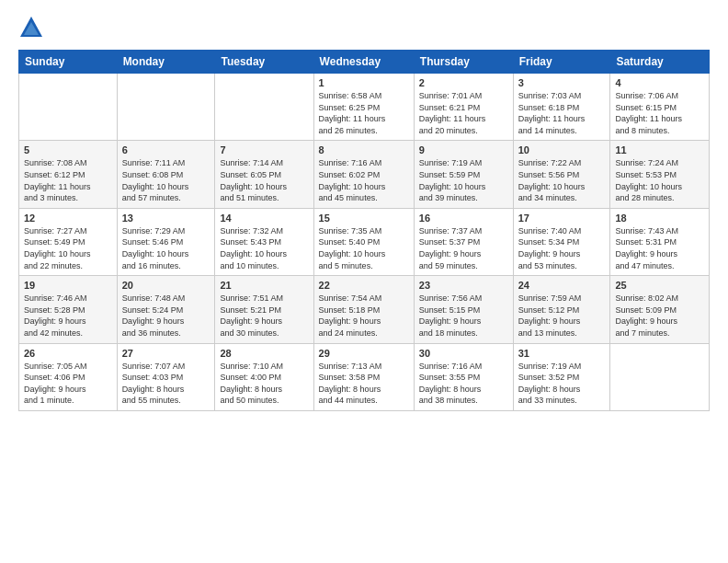 The image size is (728, 563). Describe the element at coordinates (68, 377) in the screenshot. I see `calendar-cell: 26Sunrise: 7:05 AM Sunset: 4:06 PM Dayli…` at that location.